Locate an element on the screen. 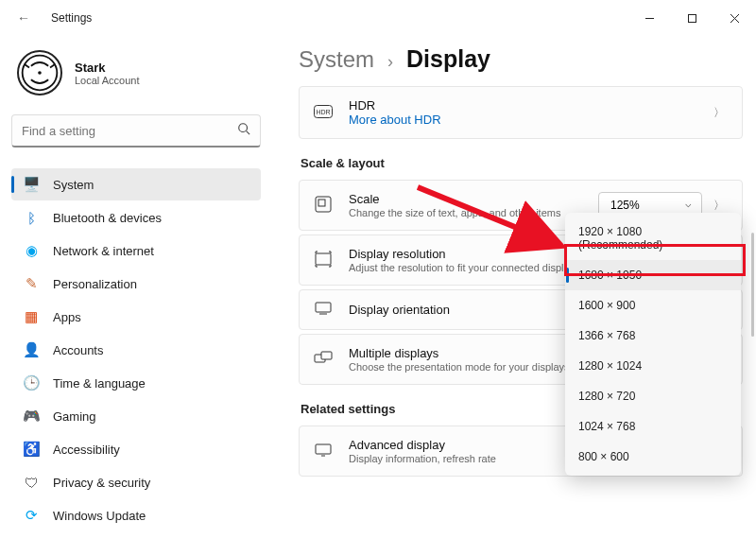 The image size is (756, 556). user-account-type: Local Account is located at coordinates (108, 80).